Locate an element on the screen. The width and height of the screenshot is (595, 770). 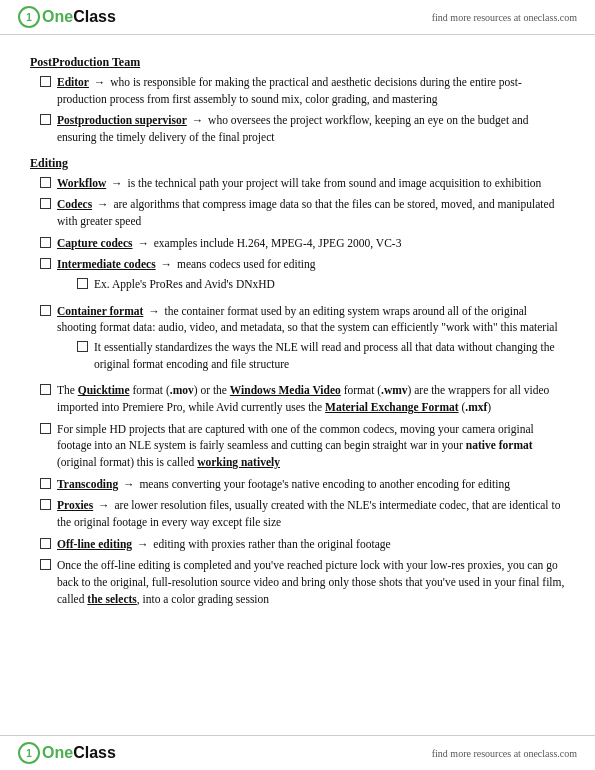
section-postproduction-heading: PostProduction Team is located at coordinates (298, 62).